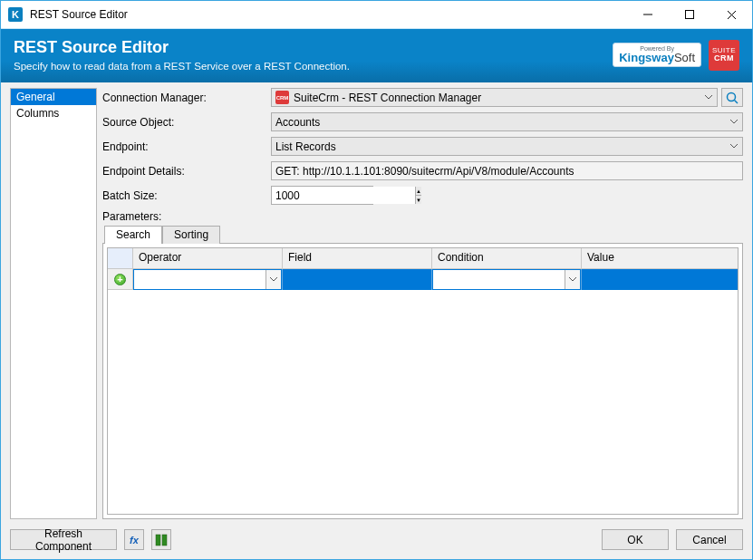  Describe the element at coordinates (500, 147) in the screenshot. I see `endpoint-value: List Records` at that location.